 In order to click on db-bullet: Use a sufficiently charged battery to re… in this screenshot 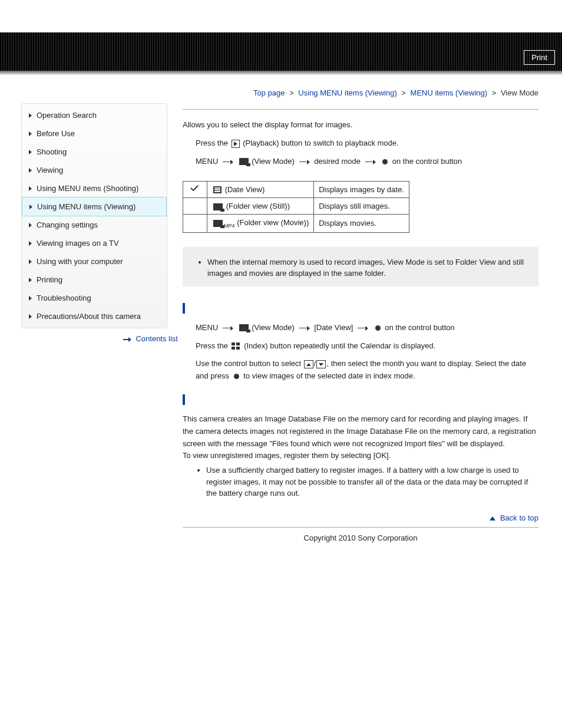, I will do `click(372, 482)`.